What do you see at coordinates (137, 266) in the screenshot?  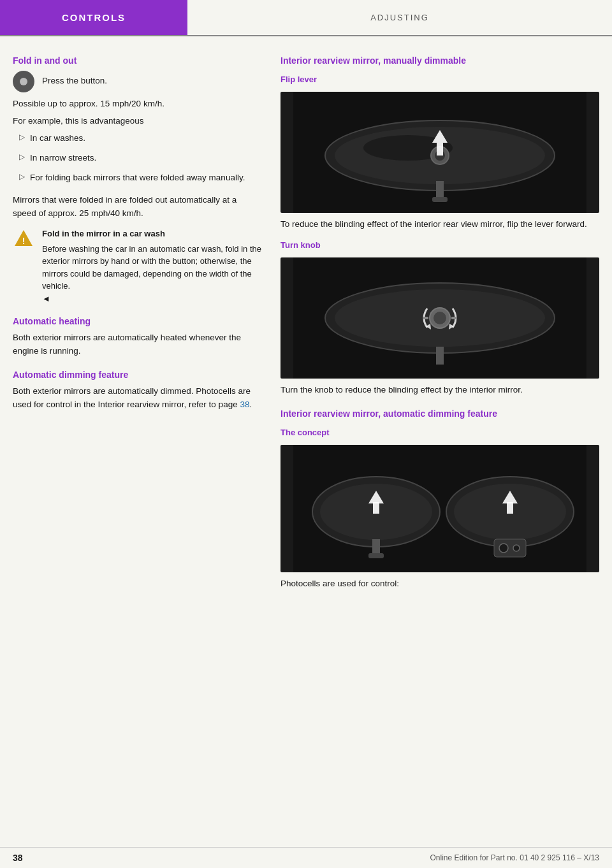 I see `warning-box: ! Fold in the mirror in a car wash Befor…` at bounding box center [137, 266].